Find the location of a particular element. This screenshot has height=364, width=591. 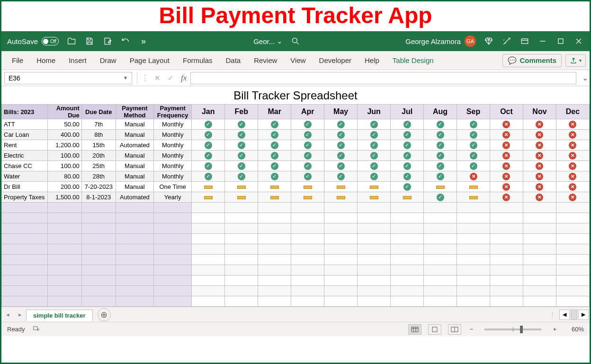

undo-icon is located at coordinates (125, 41).